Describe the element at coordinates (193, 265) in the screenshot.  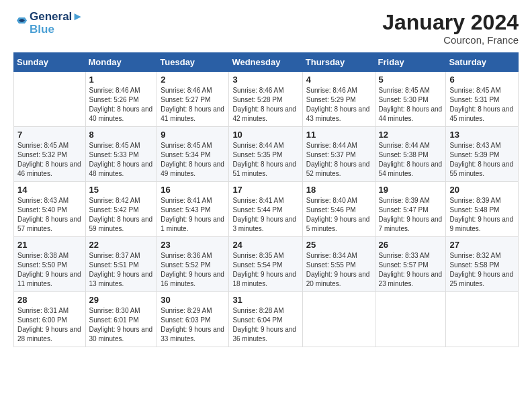
I see `calendar-cell: 23 Sunrise: 8:36 AM Sunset: 5:52 PM Dayl…` at that location.